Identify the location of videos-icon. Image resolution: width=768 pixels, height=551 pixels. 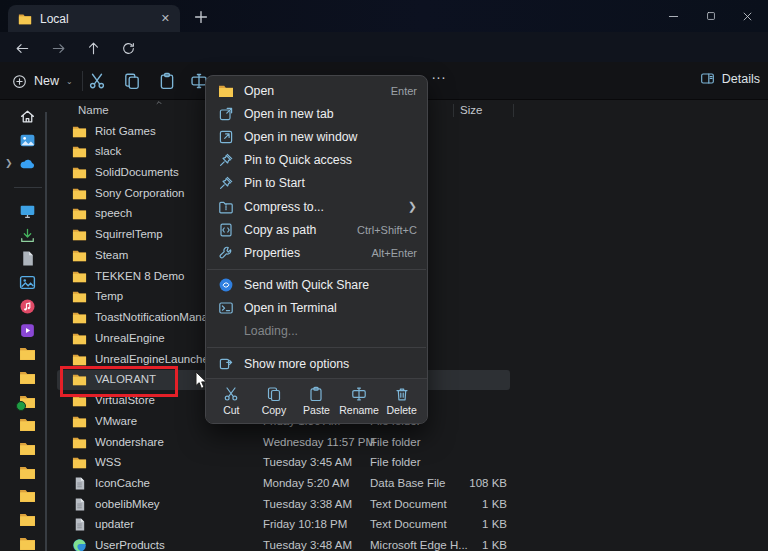
(28, 330).